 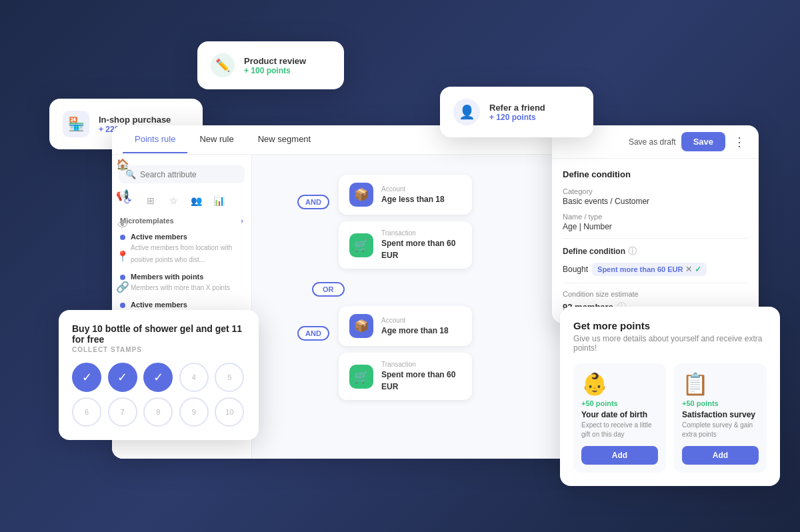 I want to click on stamp-cell-7: 7, so click(x=123, y=412).